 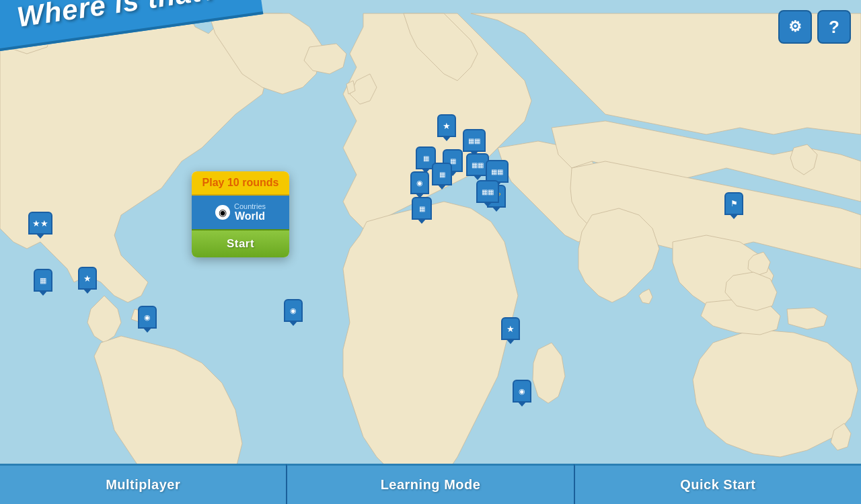 I want to click on map-pin-chart-eu7: ▦▦, so click(x=488, y=192).